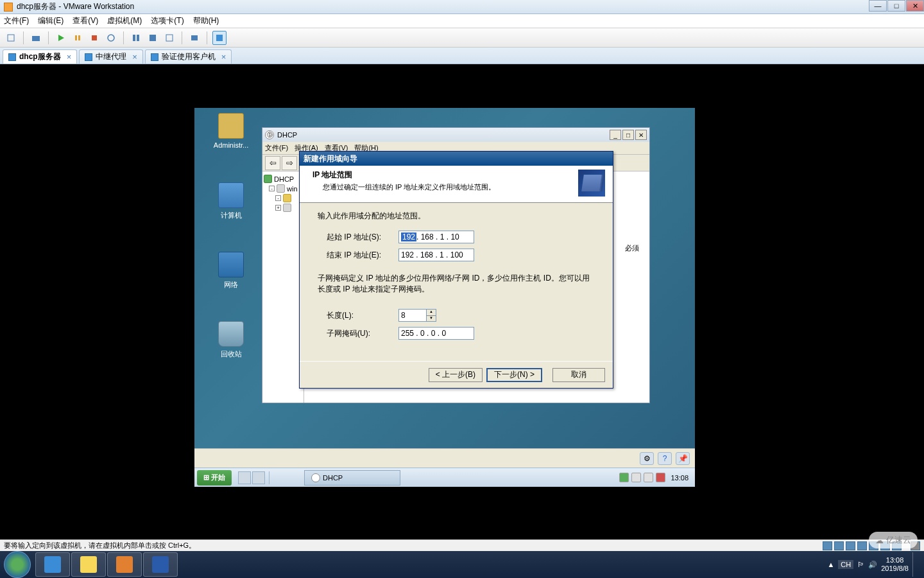 The width and height of the screenshot is (924, 578). Describe the element at coordinates (231, 340) in the screenshot. I see `desktop-icon-recyclebin: 回收站` at that location.